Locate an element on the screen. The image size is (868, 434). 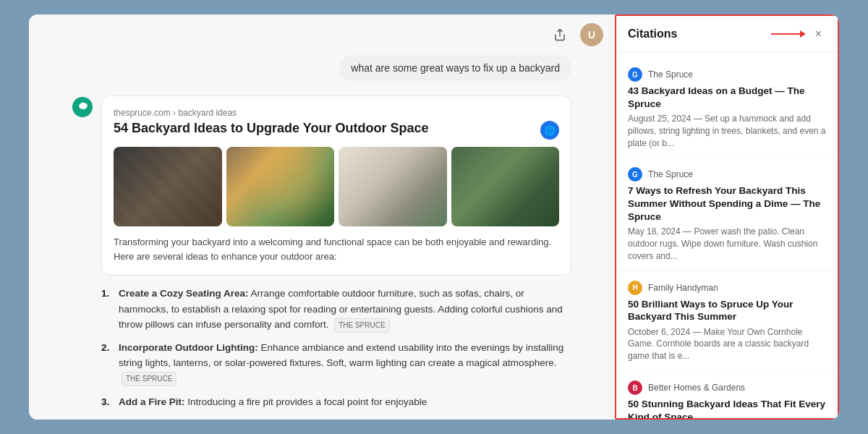
source-icon-handyman: H is located at coordinates (635, 288).